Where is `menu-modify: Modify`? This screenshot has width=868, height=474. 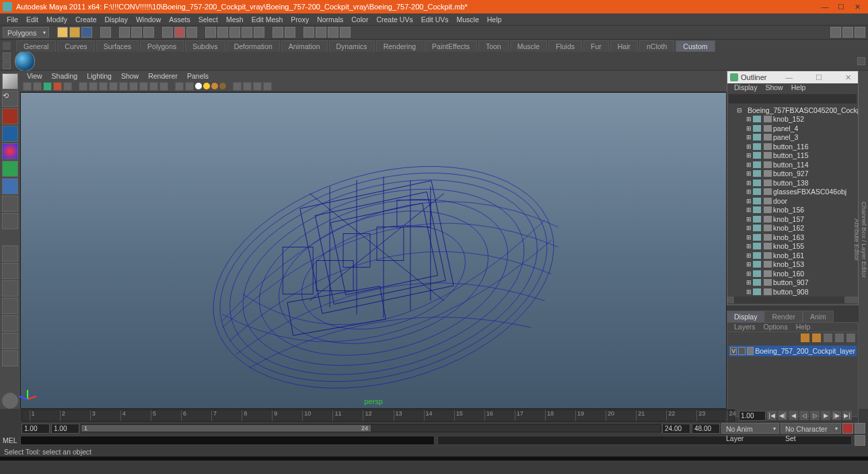
menu-modify: Modify is located at coordinates (57, 19).